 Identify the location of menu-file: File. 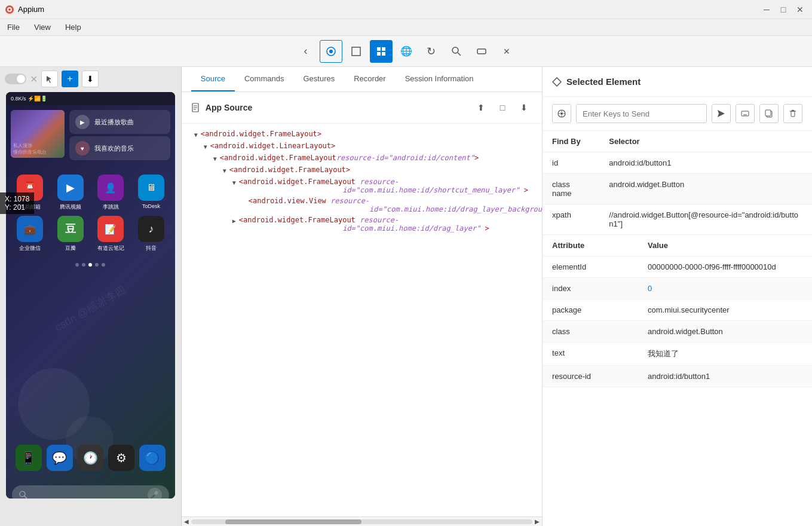
(13, 27).